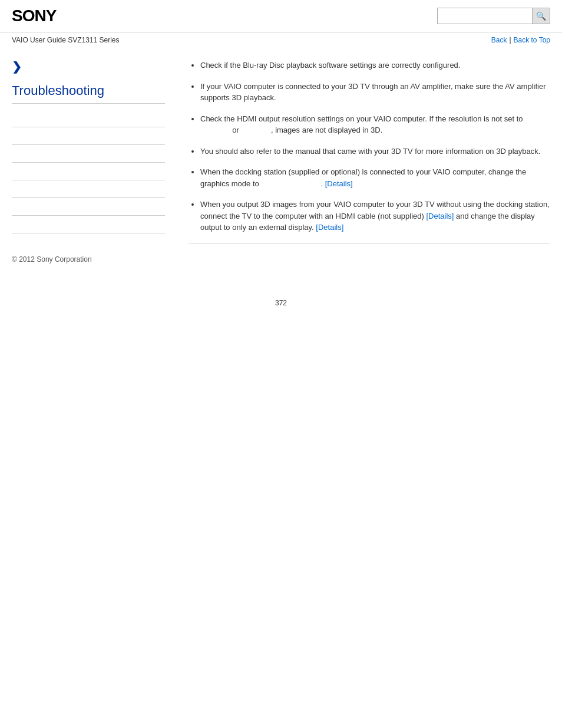  I want to click on search-input, so click(485, 16).